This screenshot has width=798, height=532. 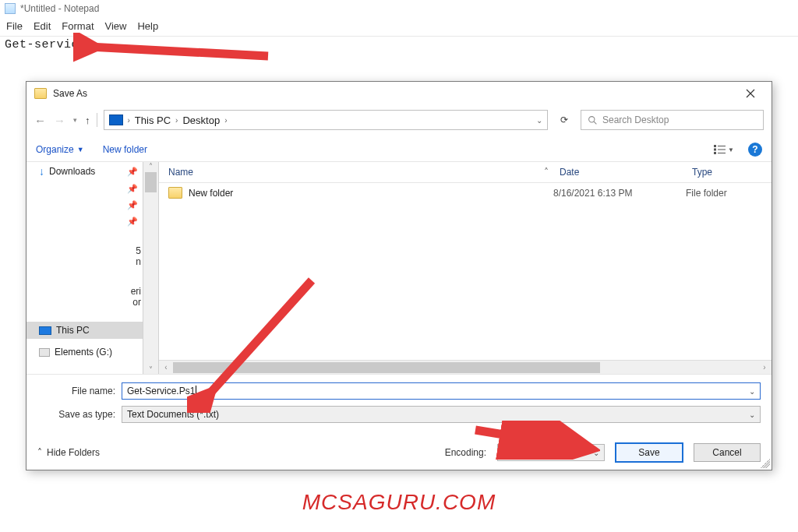 I want to click on encoding-dropdown: UTF-8 ⌄, so click(x=551, y=453).